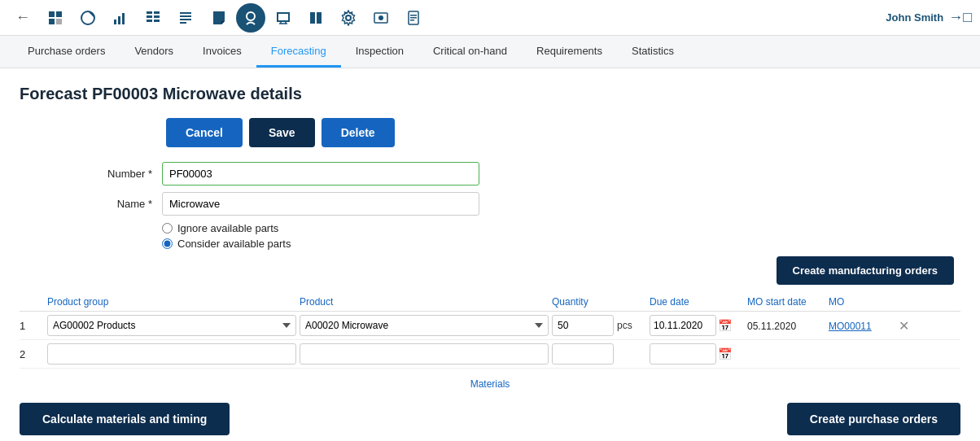 Image resolution: width=980 pixels, height=441 pixels. I want to click on tab-critical-onhand: Critical on-hand, so click(470, 52).